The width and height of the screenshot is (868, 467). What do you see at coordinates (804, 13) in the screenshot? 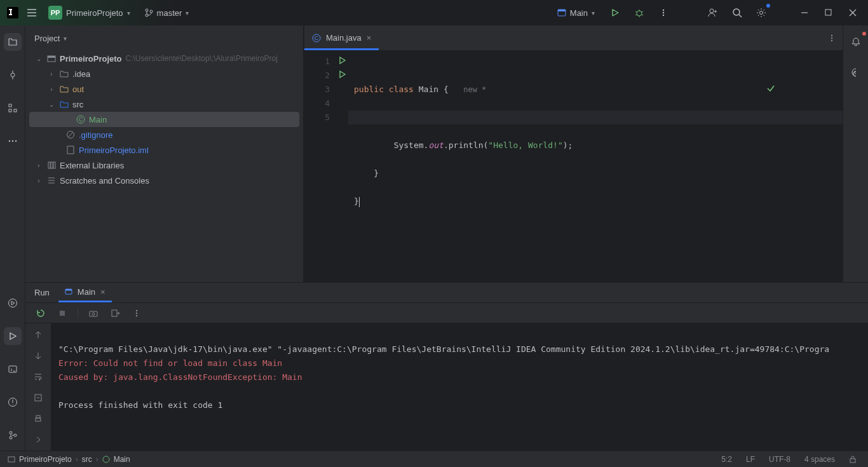
I see `window-minimize-button` at bounding box center [804, 13].